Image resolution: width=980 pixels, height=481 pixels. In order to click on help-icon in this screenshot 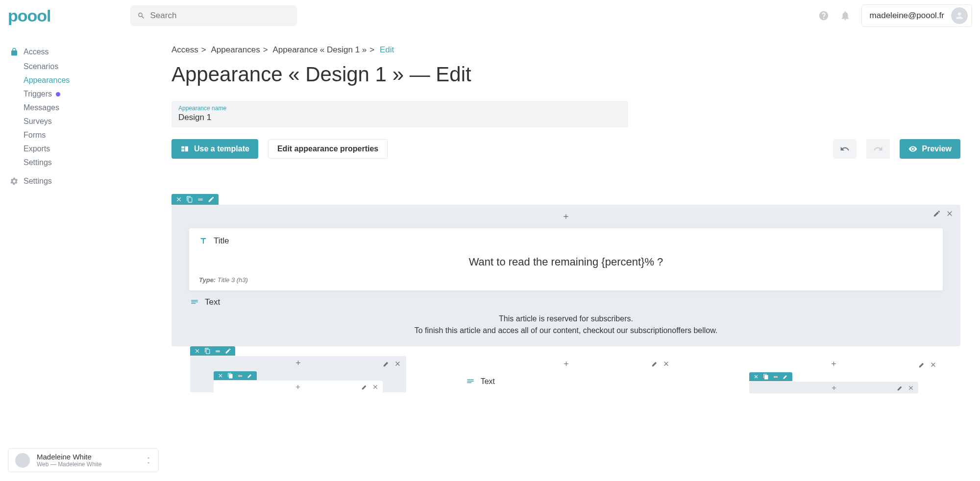, I will do `click(824, 16)`.